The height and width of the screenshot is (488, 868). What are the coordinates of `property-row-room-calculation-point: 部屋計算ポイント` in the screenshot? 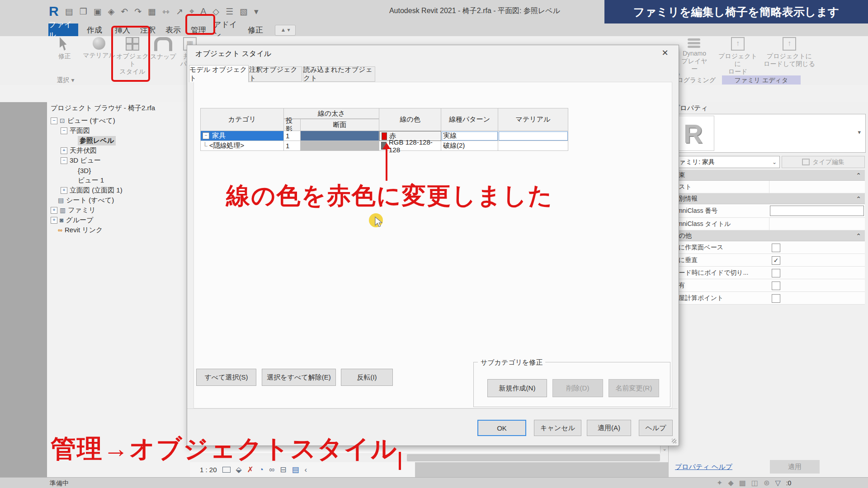 It's located at (767, 298).